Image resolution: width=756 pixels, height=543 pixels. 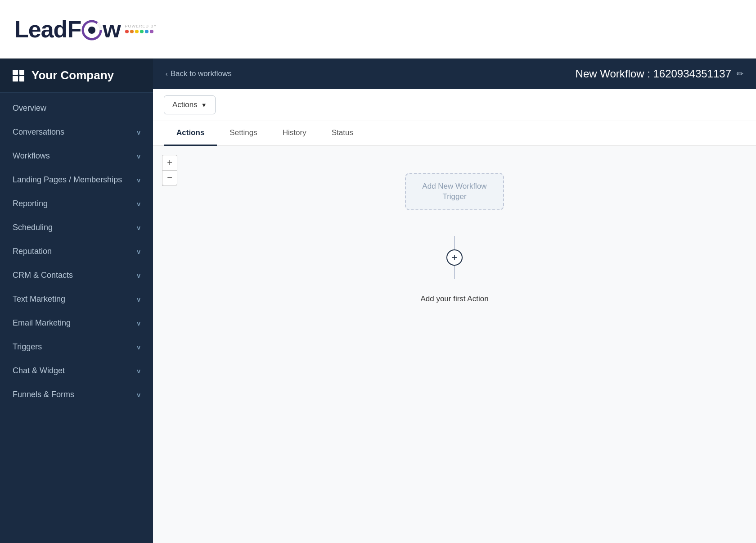 I want to click on add-action-button: +, so click(x=454, y=258).